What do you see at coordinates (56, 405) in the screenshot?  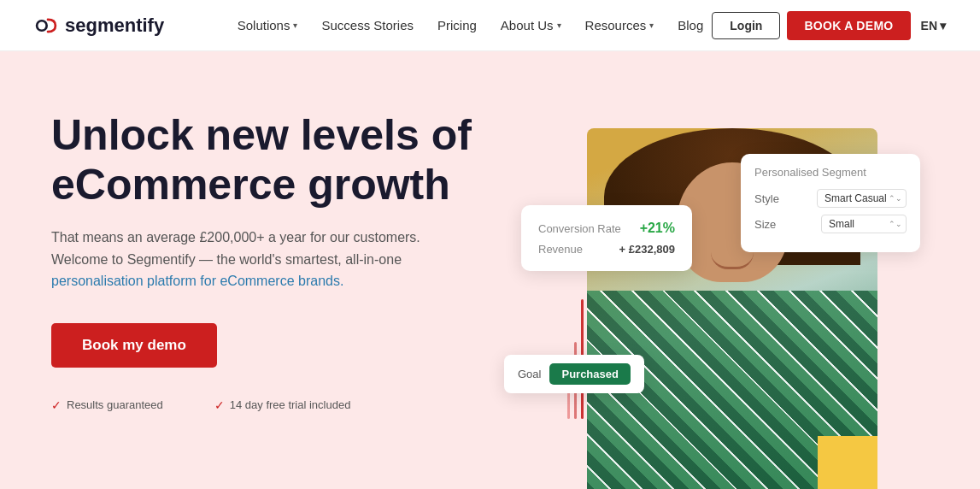 I see `check-icon-1: ✓` at bounding box center [56, 405].